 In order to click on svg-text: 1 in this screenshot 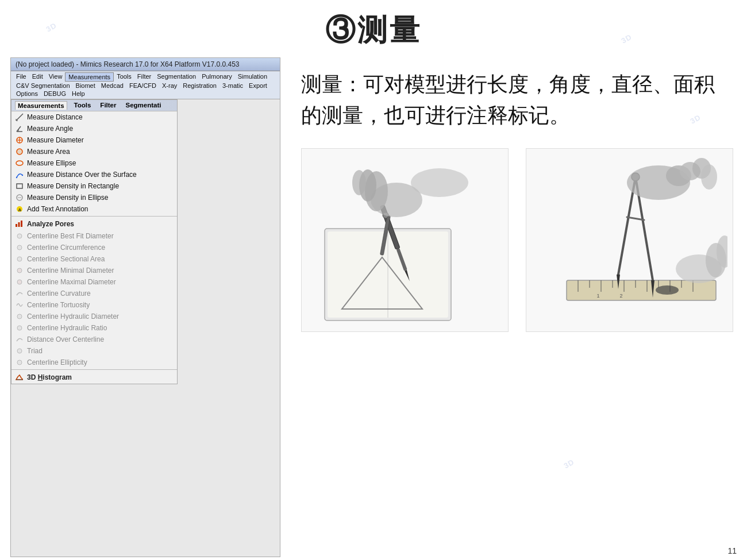, I will do `click(598, 296)`.